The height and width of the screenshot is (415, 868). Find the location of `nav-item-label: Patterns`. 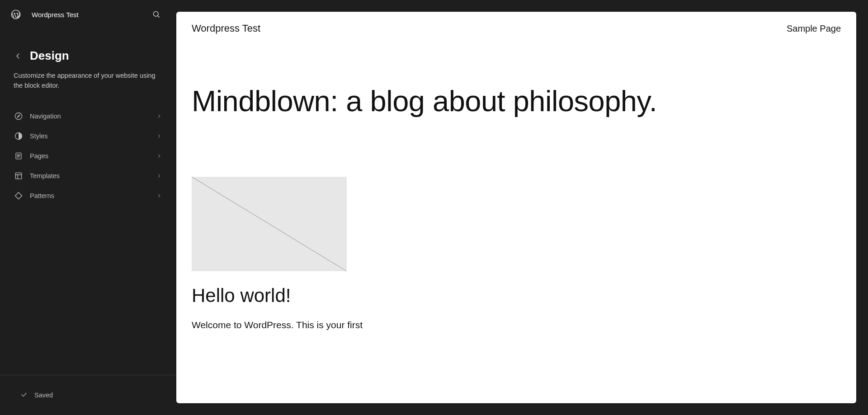

nav-item-label: Patterns is located at coordinates (90, 196).